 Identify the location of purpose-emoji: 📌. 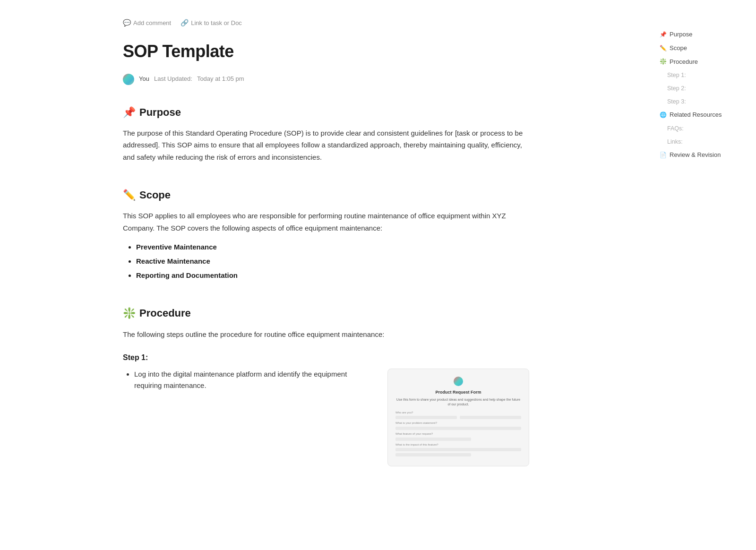
(129, 112).